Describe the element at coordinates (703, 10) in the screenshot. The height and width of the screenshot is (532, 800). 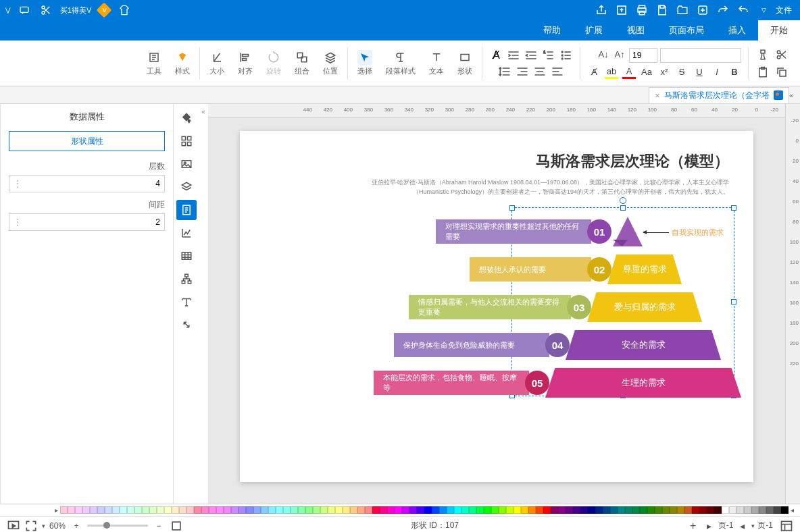
I see `new-icon` at that location.